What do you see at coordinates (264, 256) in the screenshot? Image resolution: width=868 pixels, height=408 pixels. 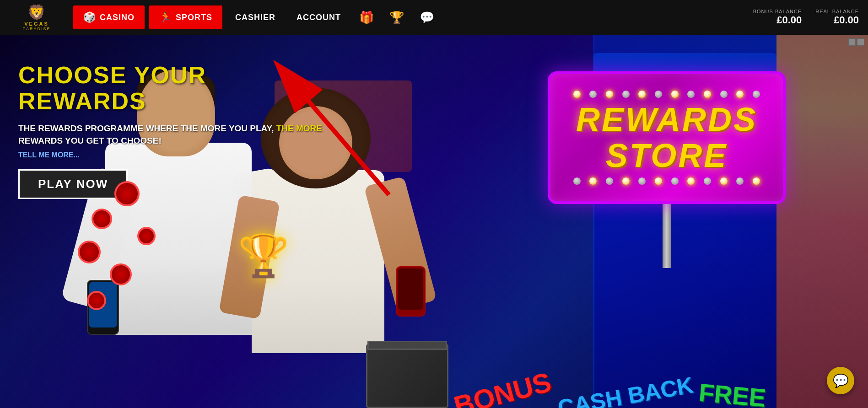 I see `trophy-decoration: 🏆` at bounding box center [264, 256].